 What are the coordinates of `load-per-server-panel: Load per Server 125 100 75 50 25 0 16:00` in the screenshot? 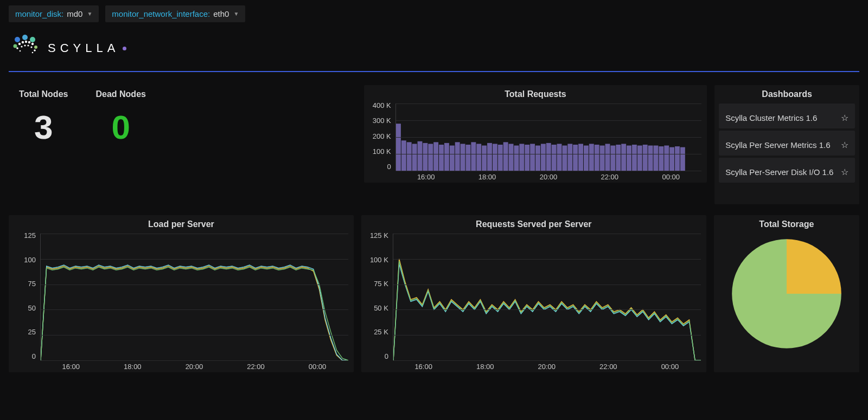 It's located at (181, 294).